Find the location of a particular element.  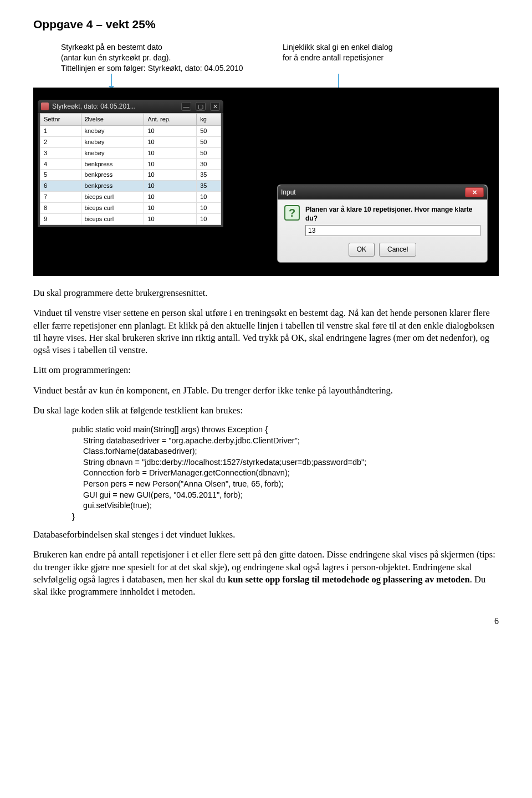

table-row: 5benkpress1035 is located at coordinates (131, 175).